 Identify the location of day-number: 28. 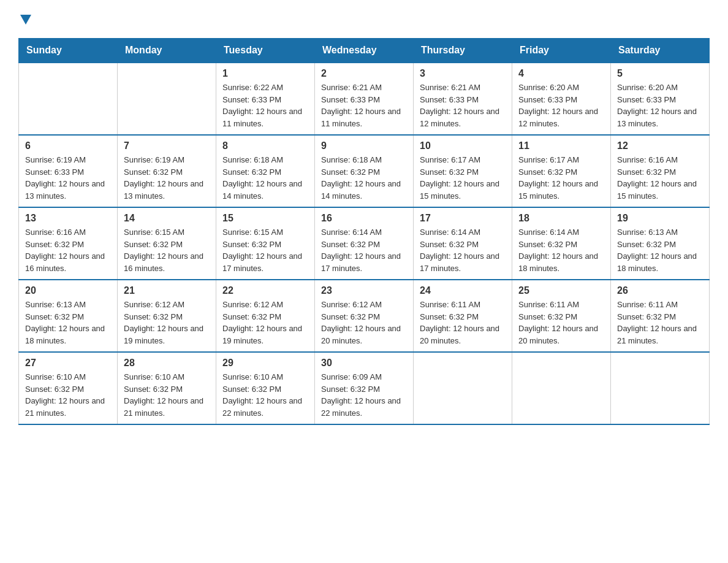
(167, 363).